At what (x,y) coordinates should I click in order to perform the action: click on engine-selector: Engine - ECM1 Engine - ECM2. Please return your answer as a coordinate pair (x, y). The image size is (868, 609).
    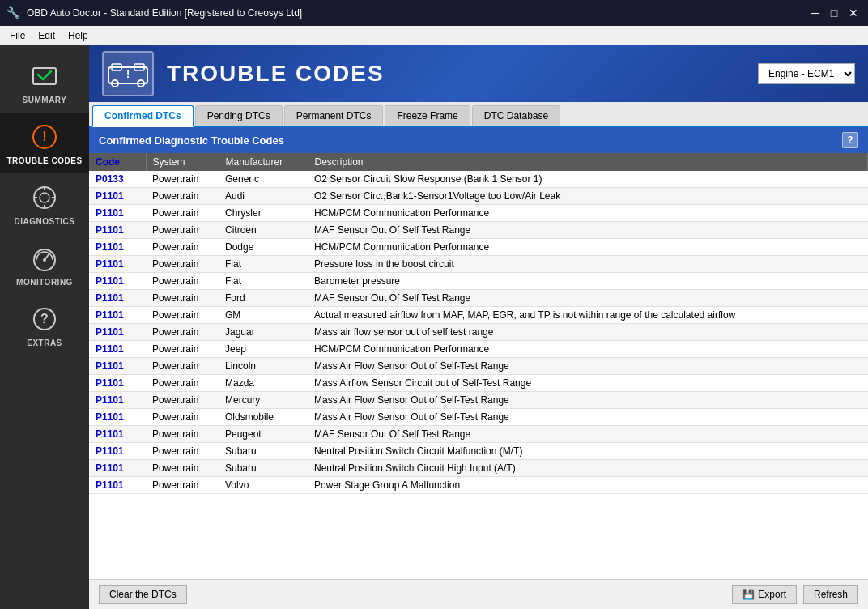
    Looking at the image, I should click on (806, 74).